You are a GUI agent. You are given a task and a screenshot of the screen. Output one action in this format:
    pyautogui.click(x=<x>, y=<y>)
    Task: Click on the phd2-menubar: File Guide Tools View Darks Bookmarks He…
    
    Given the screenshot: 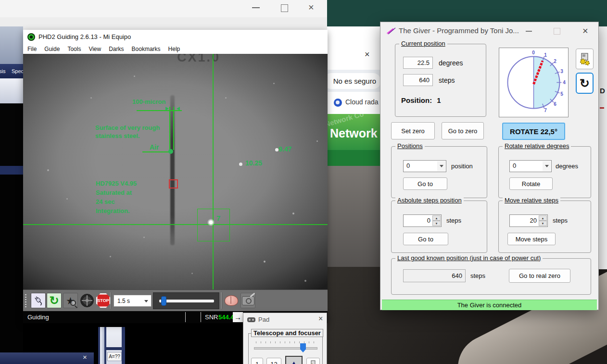 What is the action you would take?
    pyautogui.click(x=175, y=49)
    